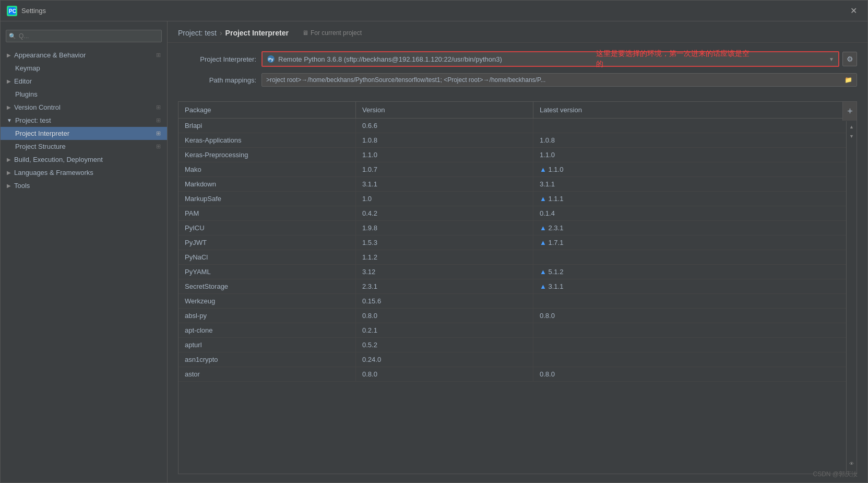 Image resolution: width=868 pixels, height=483 pixels. Describe the element at coordinates (267, 155) in the screenshot. I see `package-name: Keras-Preprocessing` at that location.